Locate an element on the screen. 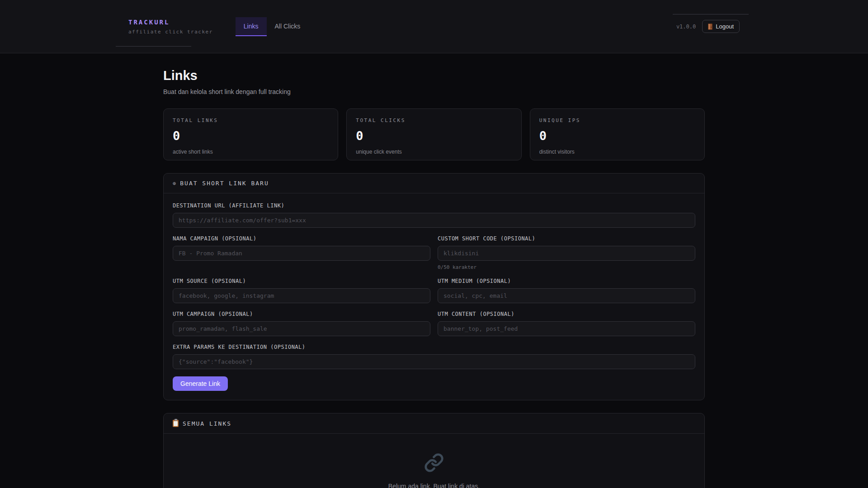 Image resolution: width=868 pixels, height=488 pixels. stat-card-total-links: TOTAL LINKS 0 active short links is located at coordinates (250, 135).